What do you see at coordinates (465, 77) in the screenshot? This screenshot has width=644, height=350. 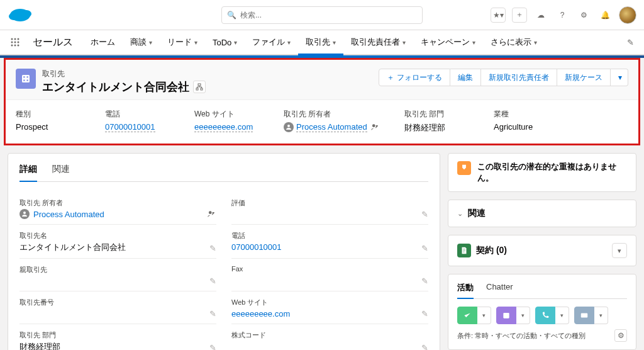 I see `edit-button: 編集` at bounding box center [465, 77].